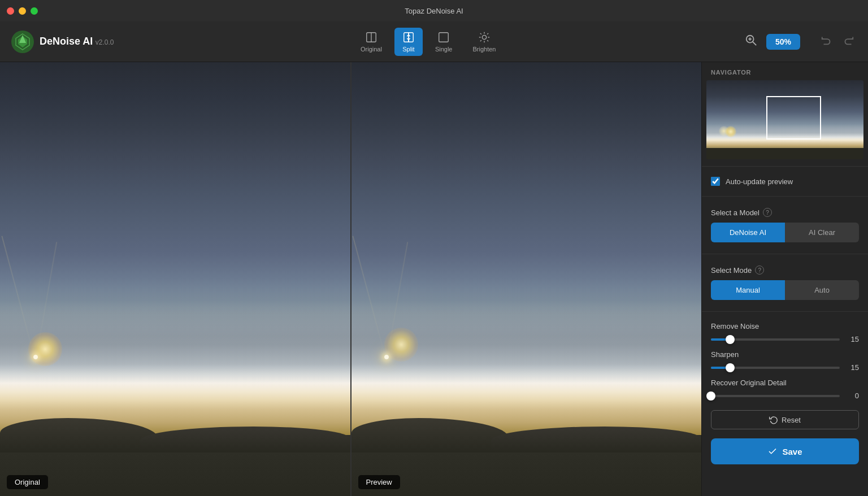 The width and height of the screenshot is (868, 496). What do you see at coordinates (852, 367) in the screenshot?
I see `sharpen-value: 15` at bounding box center [852, 367].